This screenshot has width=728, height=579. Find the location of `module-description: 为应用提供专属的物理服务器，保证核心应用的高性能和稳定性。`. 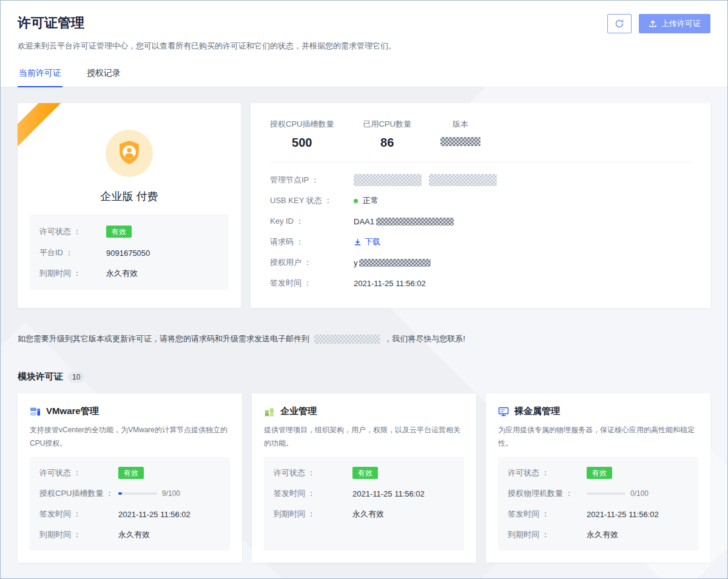

module-description: 为应用提供专属的物理服务器，保证核心应用的高性能和稳定性。 is located at coordinates (598, 437).